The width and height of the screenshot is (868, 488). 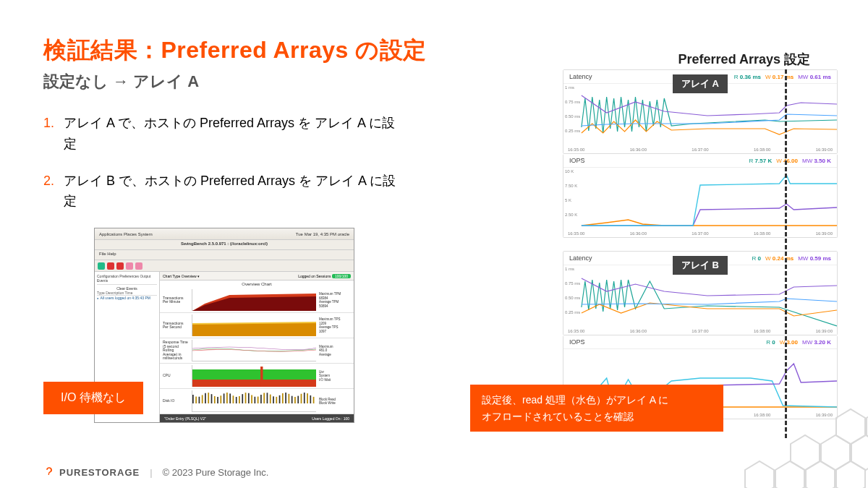 What do you see at coordinates (224, 255) in the screenshot?
I see `menu-bar: File Help` at bounding box center [224, 255].